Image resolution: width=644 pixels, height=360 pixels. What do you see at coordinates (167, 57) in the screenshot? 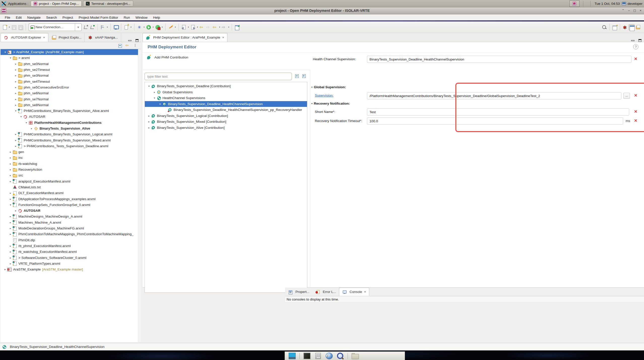
I see `add-phm-contribution-button: Add PHM Contribution` at bounding box center [167, 57].